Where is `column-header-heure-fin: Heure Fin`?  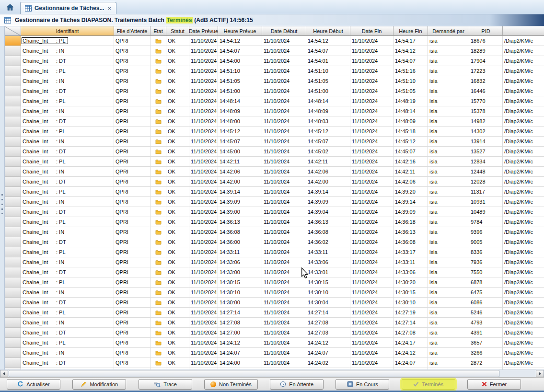 column-header-heure-fin: Heure Fin is located at coordinates (411, 31).